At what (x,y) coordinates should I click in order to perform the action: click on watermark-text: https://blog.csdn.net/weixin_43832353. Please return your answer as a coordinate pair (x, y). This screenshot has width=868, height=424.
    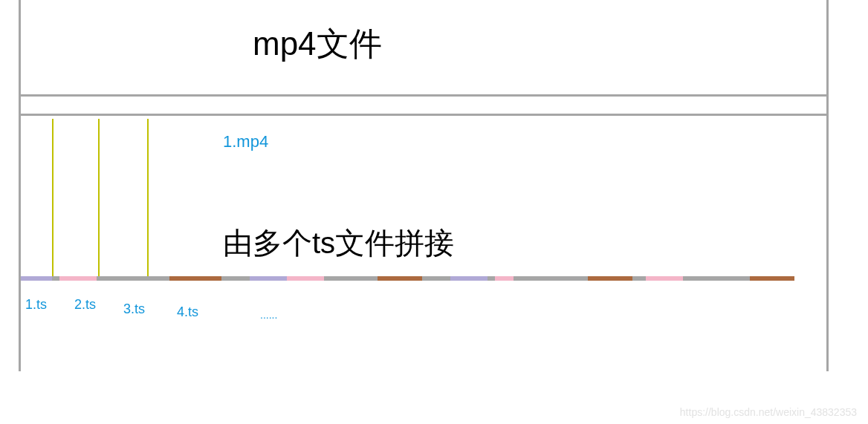
    Looking at the image, I should click on (768, 412).